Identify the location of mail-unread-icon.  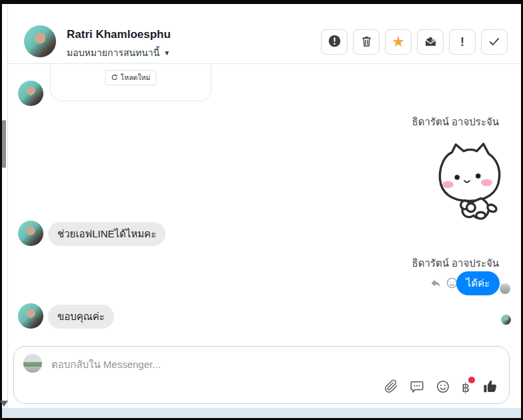
(431, 43).